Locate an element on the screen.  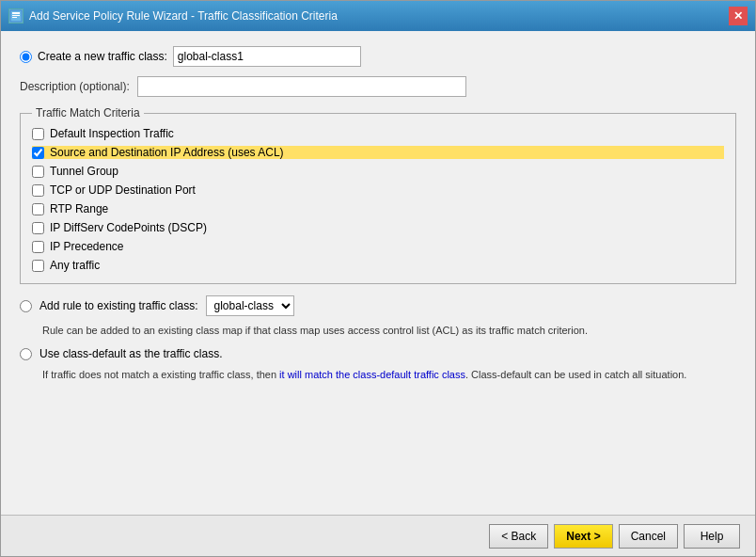
checkbox-row-8: Any traffic is located at coordinates (378, 265).